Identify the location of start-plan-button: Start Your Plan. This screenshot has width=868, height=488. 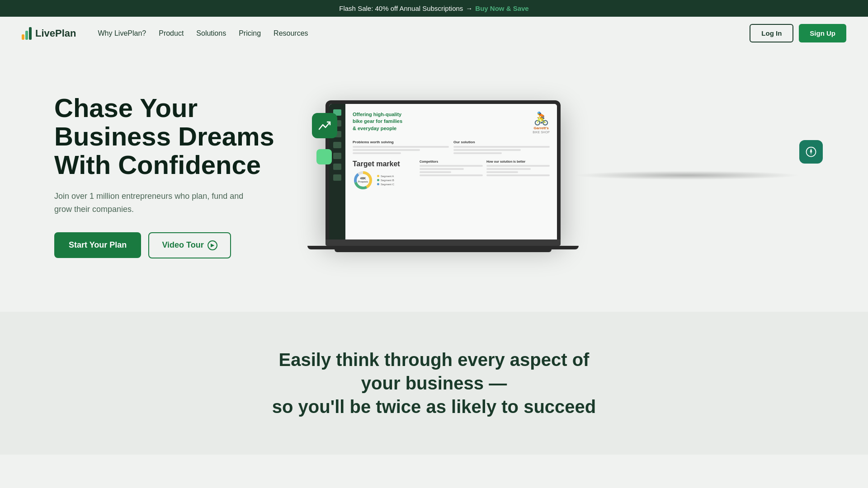
(98, 245).